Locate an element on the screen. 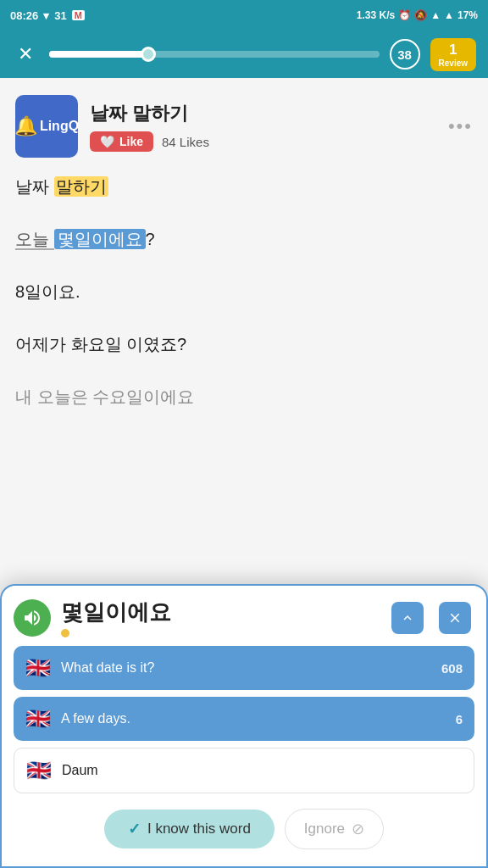 The image size is (488, 868). signal-icon: ▾ is located at coordinates (46, 15).